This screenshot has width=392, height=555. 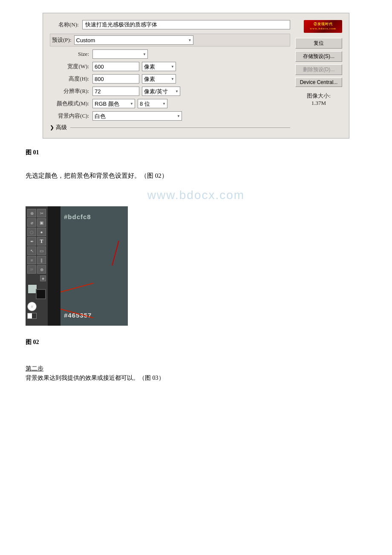 I want to click on smudge-tool-icon: ●, so click(x=42, y=232).